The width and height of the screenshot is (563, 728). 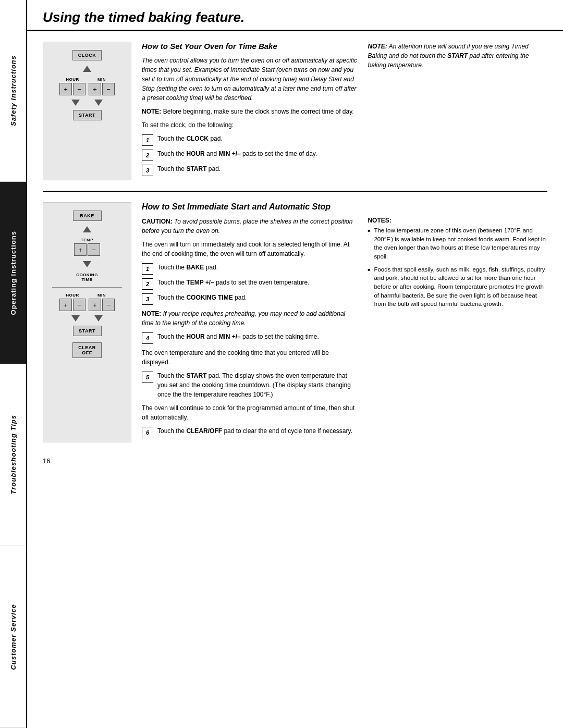 I want to click on section2-right: NOTES: The low temperature zone of this …, so click(x=458, y=329).